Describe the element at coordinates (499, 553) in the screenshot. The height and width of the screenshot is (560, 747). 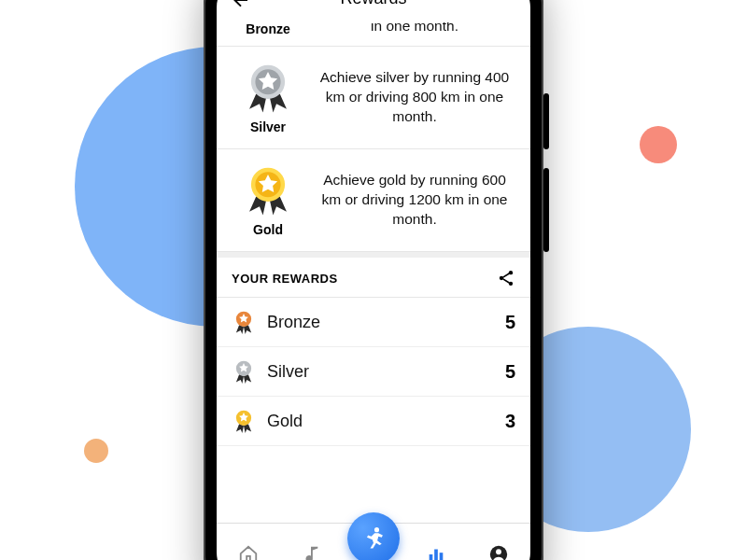
I see `tab-profile: Profile` at that location.